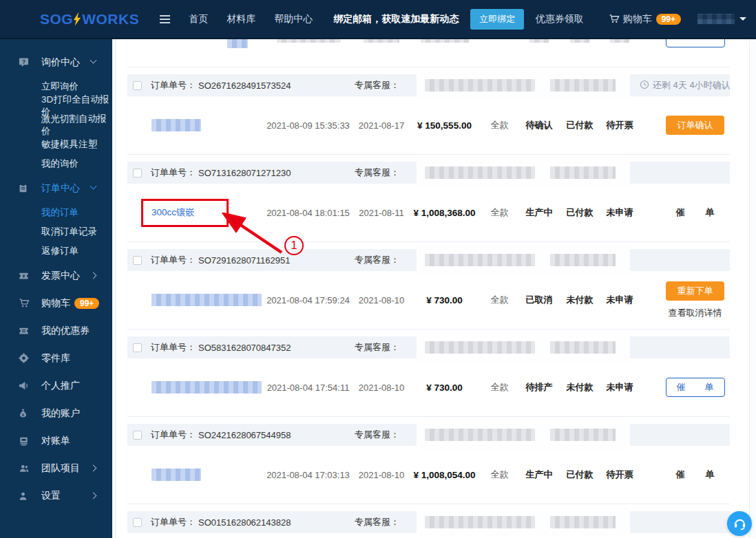  Describe the element at coordinates (51, 496) in the screenshot. I see `sidebar-item-label: 设置` at that location.